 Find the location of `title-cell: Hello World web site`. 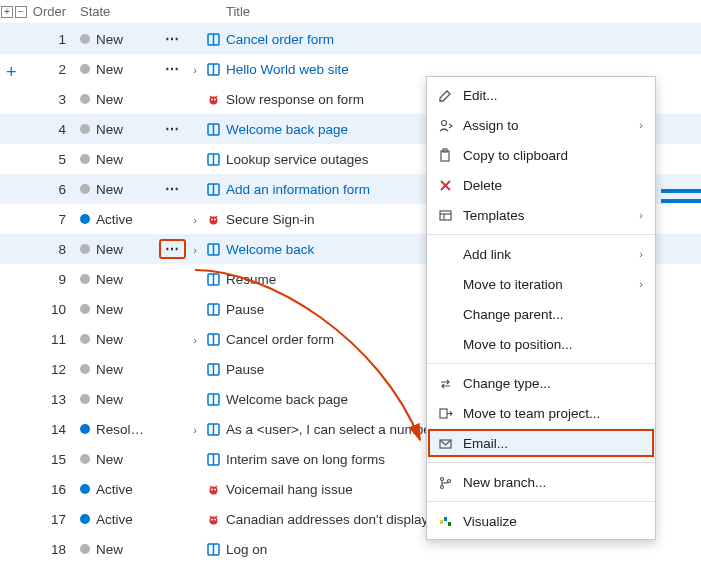

title-cell: Hello World web site is located at coordinates (288, 70).